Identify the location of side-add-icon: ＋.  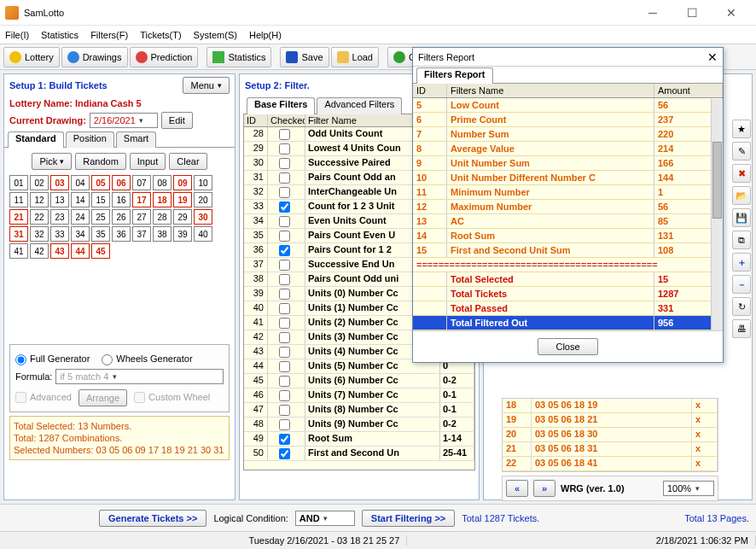
(741, 262).